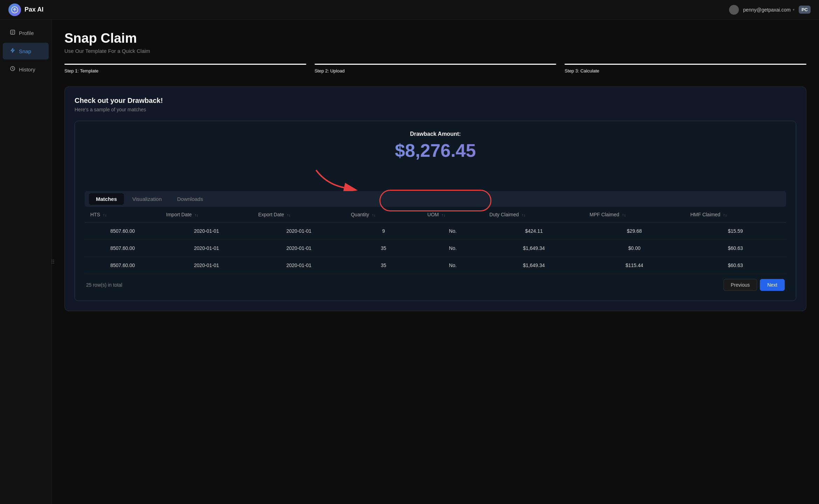 This screenshot has width=819, height=504. What do you see at coordinates (435, 51) in the screenshot?
I see `page-subtitle: Use Our Template For a Quick Claim` at bounding box center [435, 51].